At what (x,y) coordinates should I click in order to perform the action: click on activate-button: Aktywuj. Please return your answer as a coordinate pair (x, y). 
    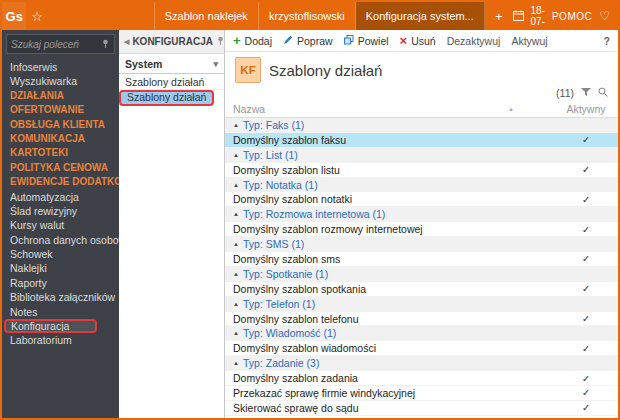
    Looking at the image, I should click on (529, 41).